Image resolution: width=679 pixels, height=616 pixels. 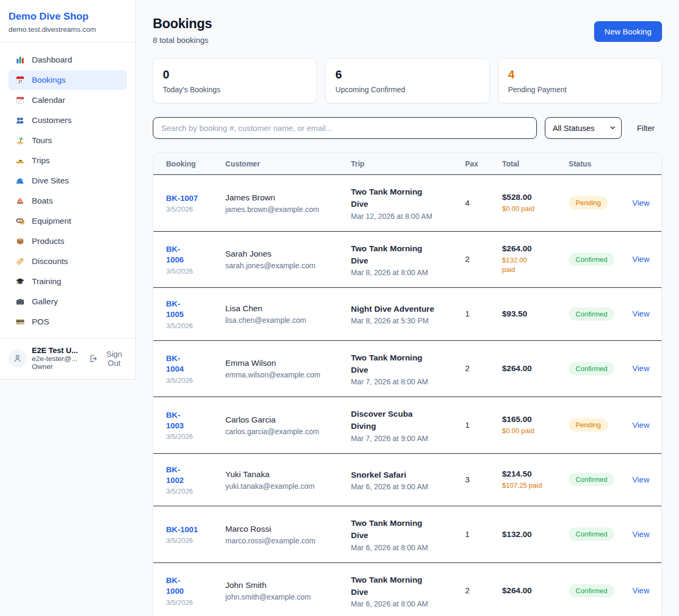 What do you see at coordinates (401, 487) in the screenshot?
I see `trip-datetime: Mar 6, 2026 at 9:00 AM` at bounding box center [401, 487].